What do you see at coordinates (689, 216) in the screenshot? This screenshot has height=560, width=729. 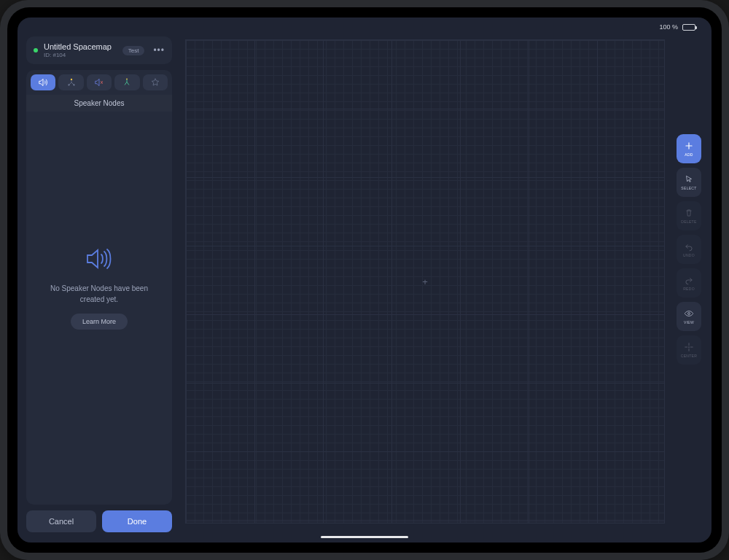 I see `delete-tool: DELETE` at bounding box center [689, 216].